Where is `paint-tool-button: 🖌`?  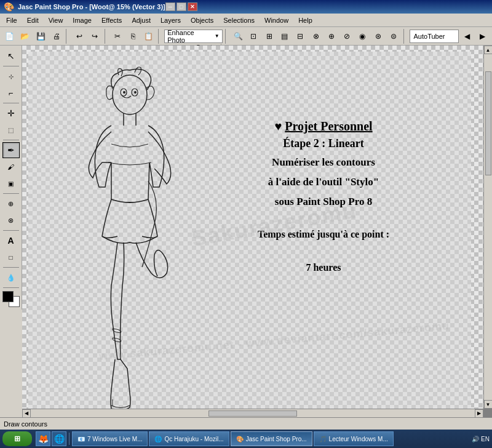 paint-tool-button: 🖌 is located at coordinates (11, 167).